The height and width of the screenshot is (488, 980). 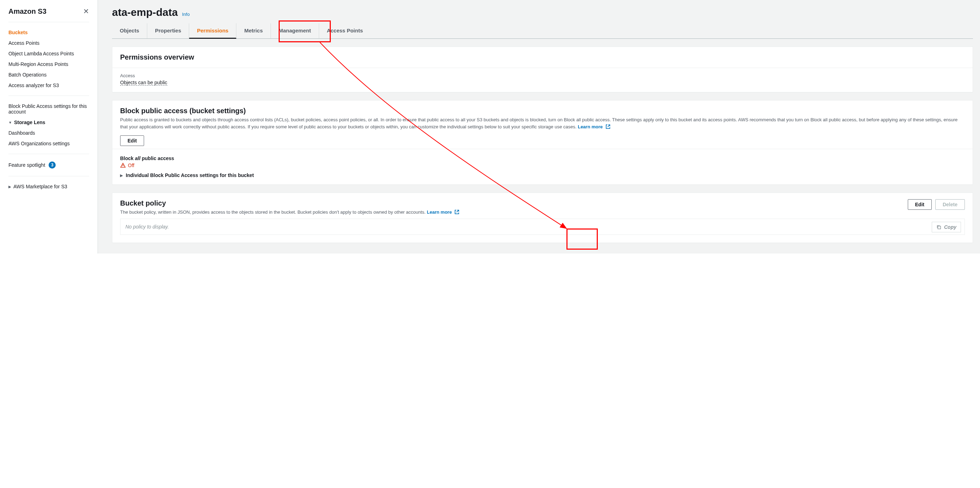 I want to click on tab-properties: Properties, so click(x=168, y=31).